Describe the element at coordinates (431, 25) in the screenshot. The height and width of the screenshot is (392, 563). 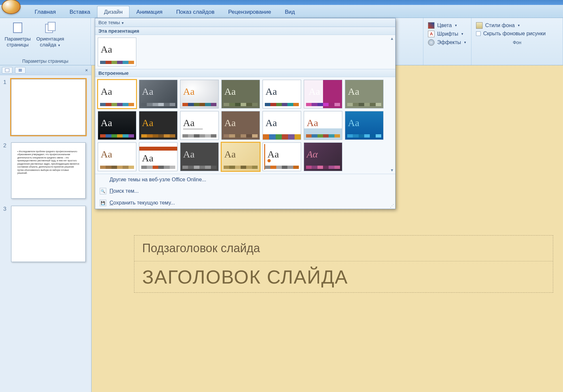
I see `colors-icon` at that location.